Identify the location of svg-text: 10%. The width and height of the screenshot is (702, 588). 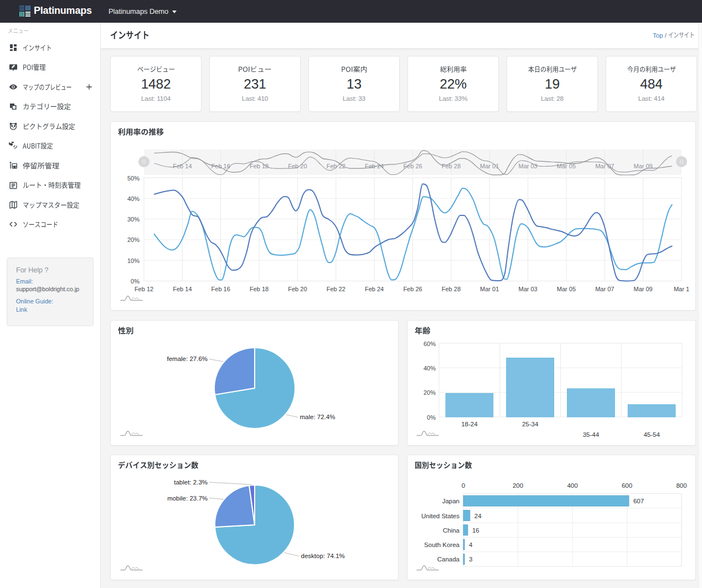
(133, 261).